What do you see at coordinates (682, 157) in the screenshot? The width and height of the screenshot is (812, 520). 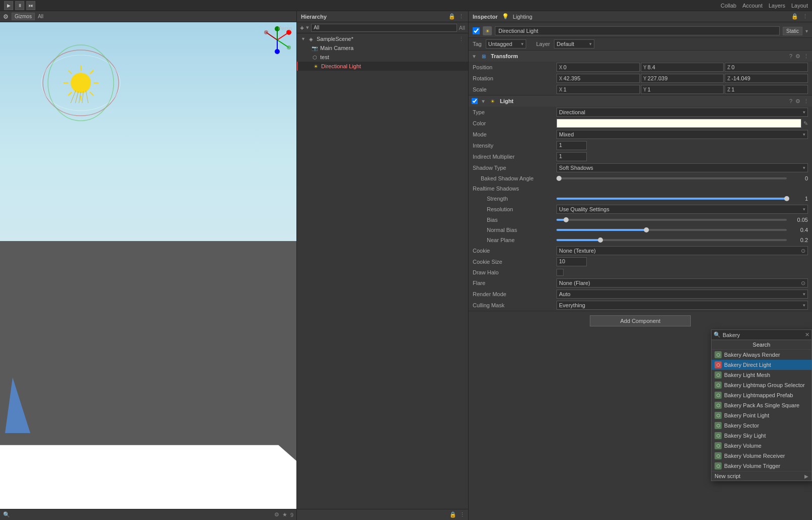 I see `indirect-multiplier-value: 1` at bounding box center [682, 157].